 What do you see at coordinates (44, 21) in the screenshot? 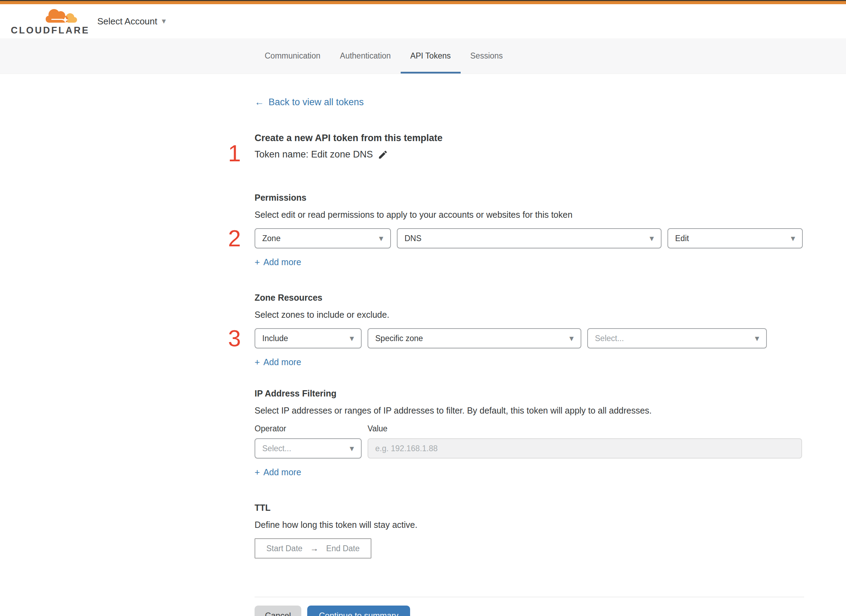
I see `cloudflare-logo: CLOUDFLARE` at bounding box center [44, 21].